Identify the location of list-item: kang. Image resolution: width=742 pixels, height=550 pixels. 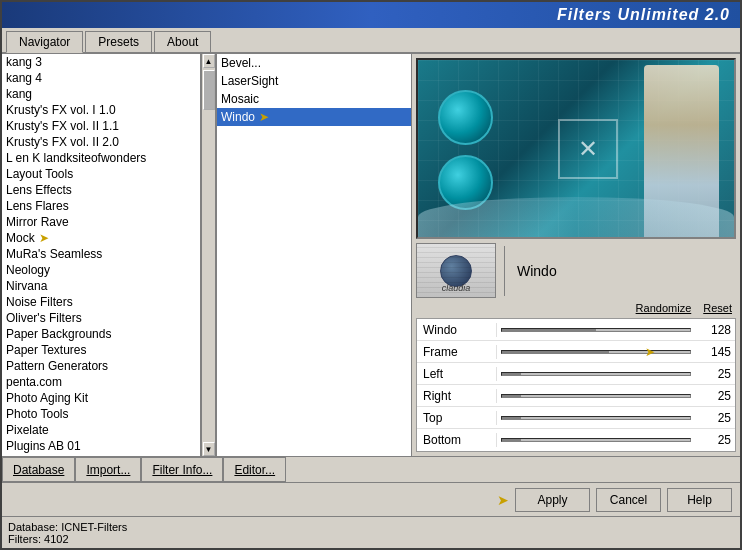
(101, 94).